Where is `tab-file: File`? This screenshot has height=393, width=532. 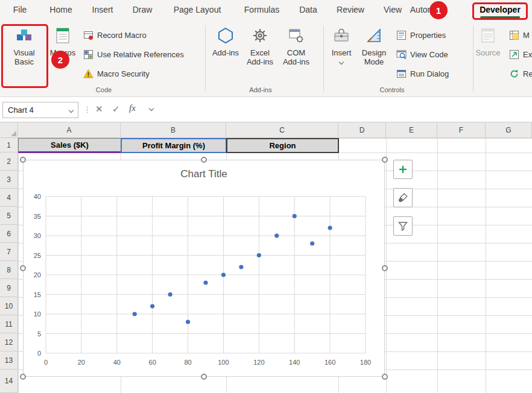
tab-file: File is located at coordinates (21, 10).